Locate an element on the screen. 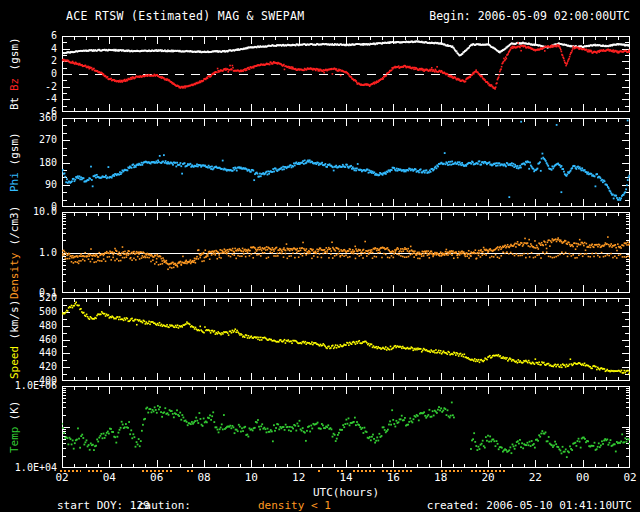 The width and height of the screenshot is (640, 512). x-axis-title: UTC(hours) is located at coordinates (346, 492).